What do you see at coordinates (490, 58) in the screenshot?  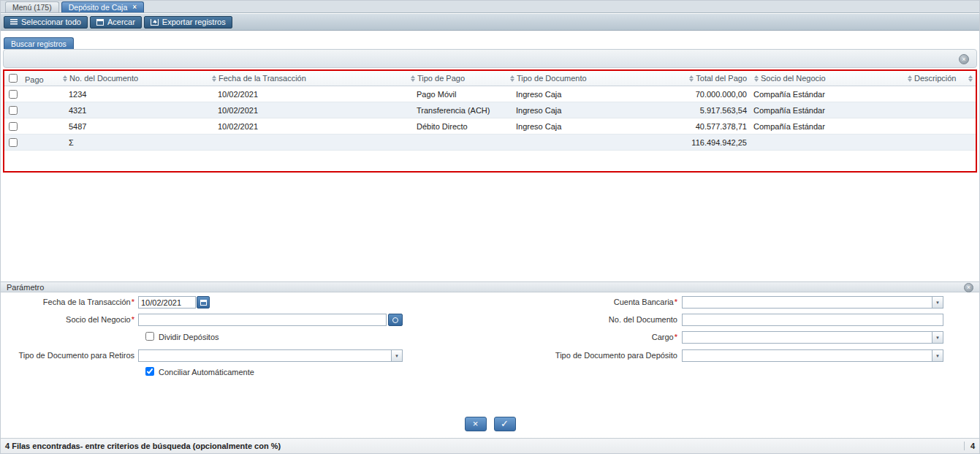 I see `search-filter-row: ×` at bounding box center [490, 58].